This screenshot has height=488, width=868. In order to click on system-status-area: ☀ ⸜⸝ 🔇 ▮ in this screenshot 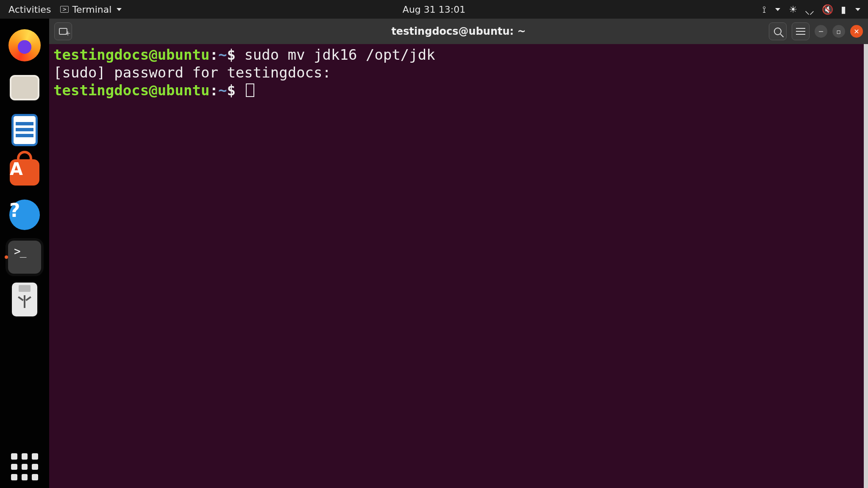, I will do `click(825, 9)`.